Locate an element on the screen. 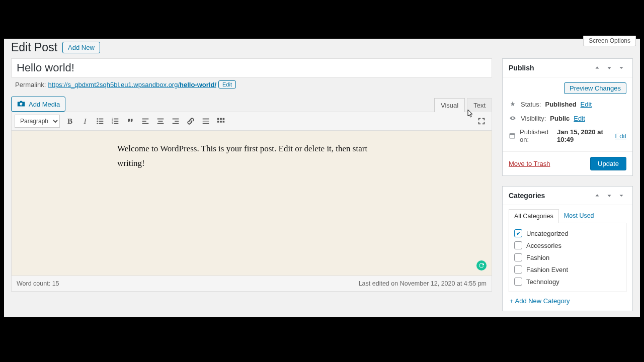 Image resolution: width=644 pixels, height=362 pixels. format-select: Paragraph is located at coordinates (37, 121).